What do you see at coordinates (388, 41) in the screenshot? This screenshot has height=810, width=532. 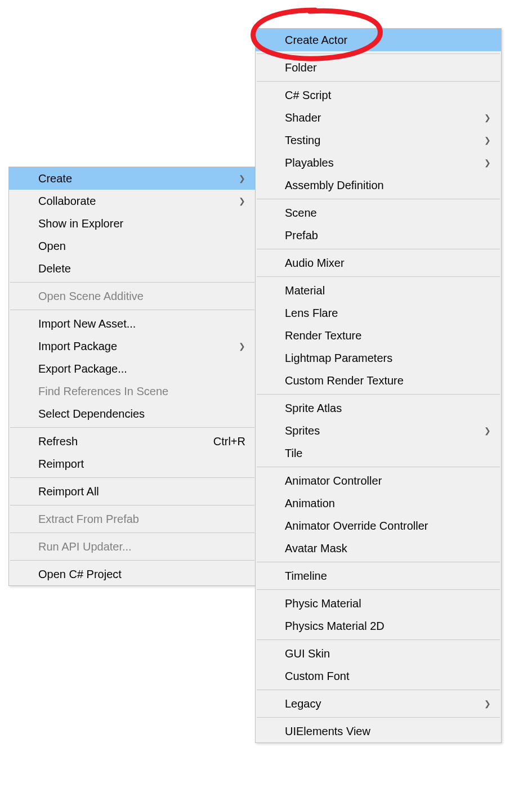 I see `menu-item-label: Create Actor` at bounding box center [388, 41].